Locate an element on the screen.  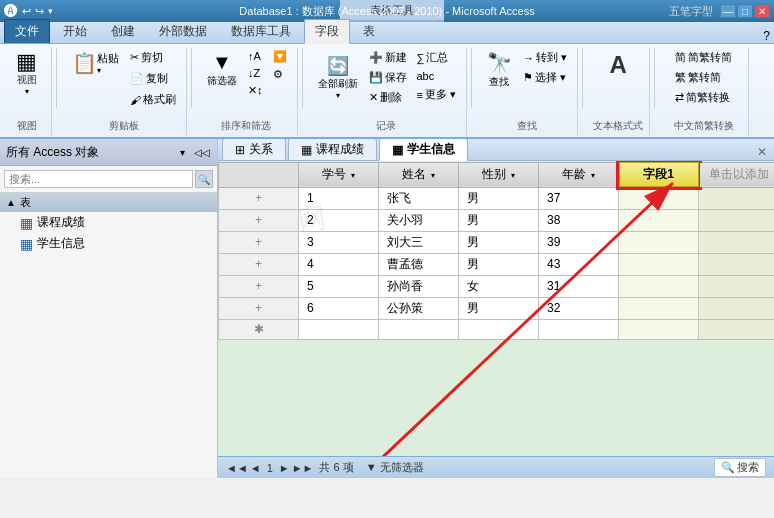
cell-年龄: 31 is located at coordinates (579, 286).